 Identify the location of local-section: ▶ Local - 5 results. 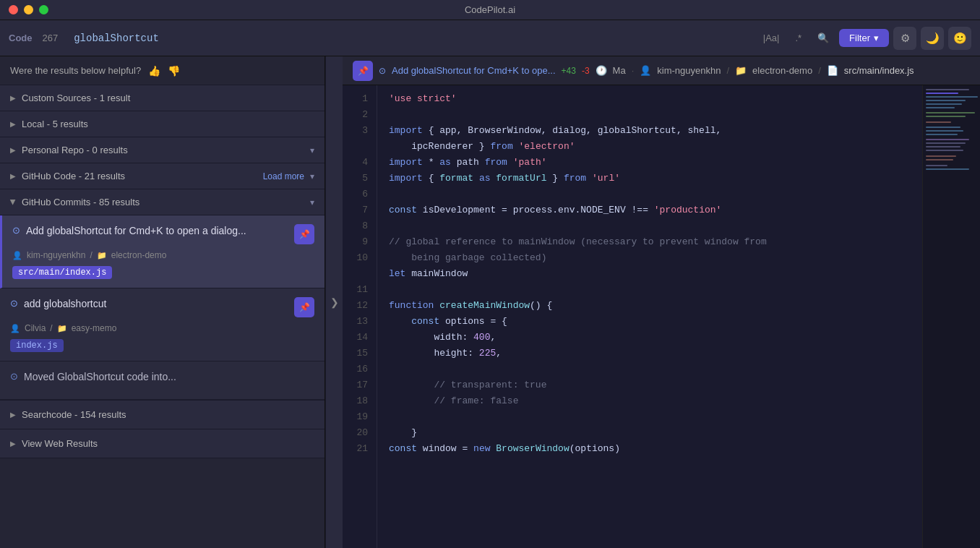
(162, 124).